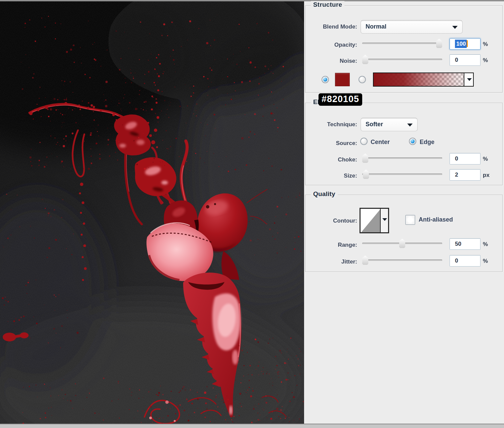 The height and width of the screenshot is (428, 504). I want to click on blend-mode-select: Normal, so click(412, 27).